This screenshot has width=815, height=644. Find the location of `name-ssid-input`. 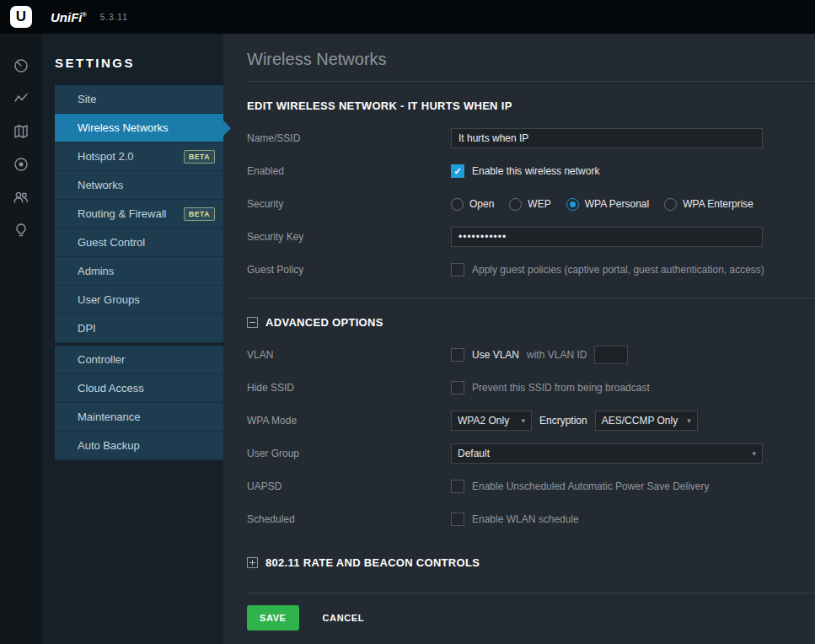

name-ssid-input is located at coordinates (607, 138).